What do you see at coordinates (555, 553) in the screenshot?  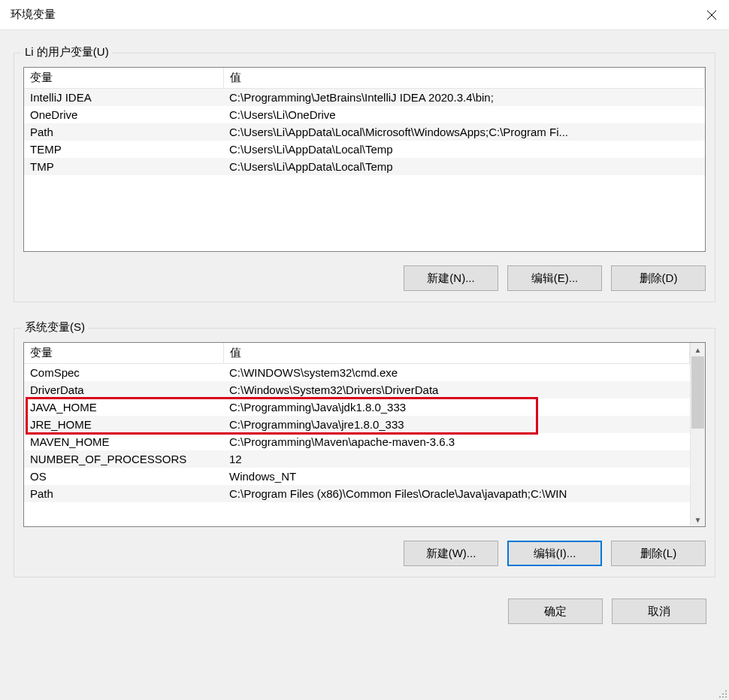 I see `system-edit-button: 编辑(I)...` at bounding box center [555, 553].